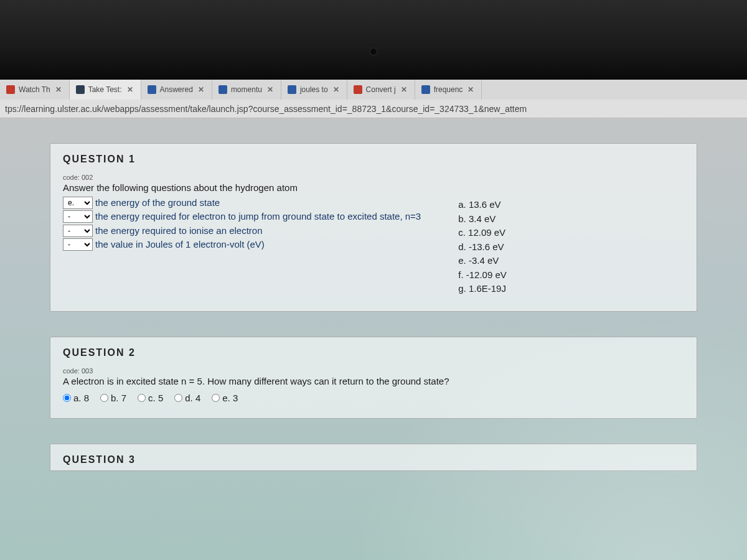 Image resolution: width=747 pixels, height=560 pixels. What do you see at coordinates (35, 90) in the screenshot?
I see `tab-label: Watch Th` at bounding box center [35, 90].